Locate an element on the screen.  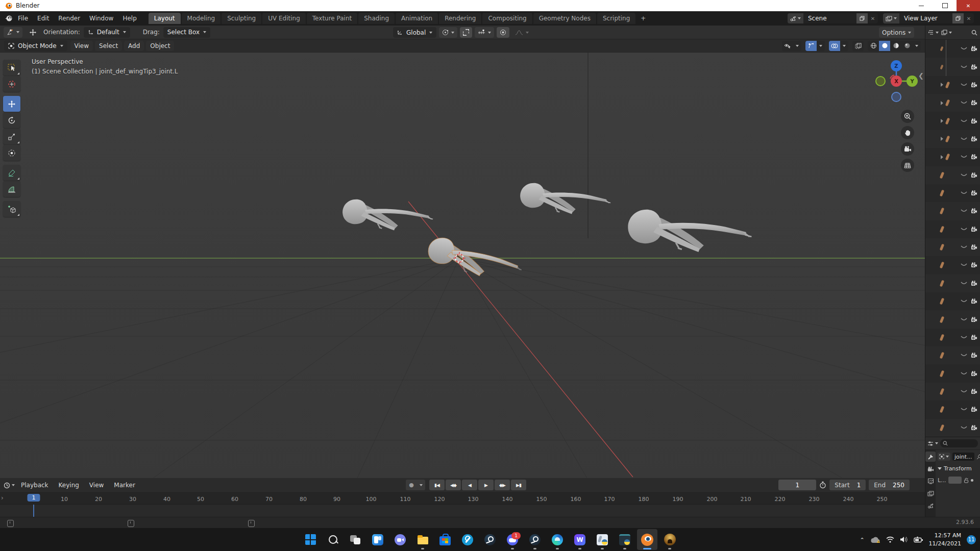
view-layer-selector: View Layer ✕ is located at coordinates (928, 18).